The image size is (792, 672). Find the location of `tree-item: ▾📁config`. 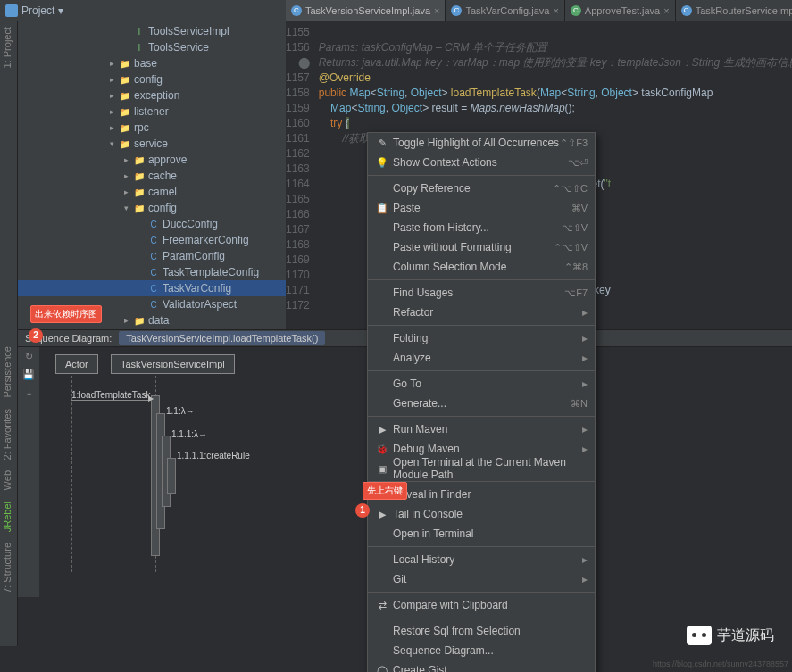

tree-item: ▾📁config is located at coordinates (152, 208).